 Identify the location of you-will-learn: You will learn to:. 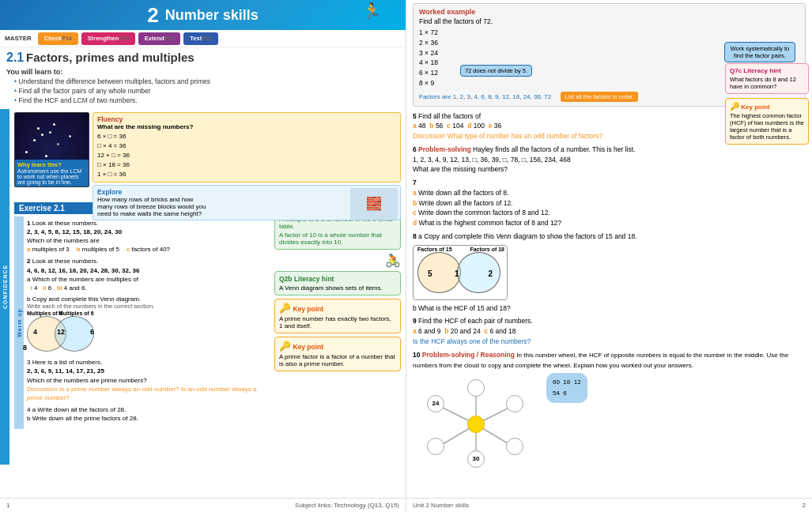
(202, 72).